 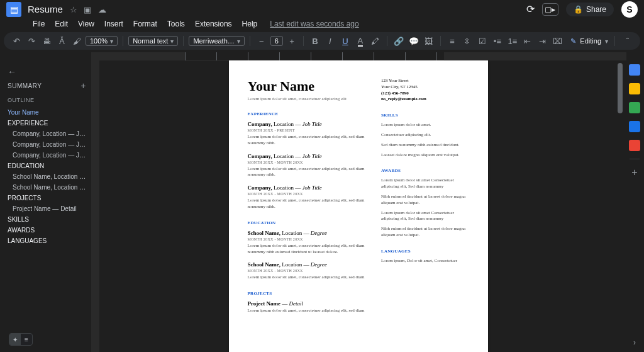 I want to click on align-icon: ≡, so click(x=452, y=41).